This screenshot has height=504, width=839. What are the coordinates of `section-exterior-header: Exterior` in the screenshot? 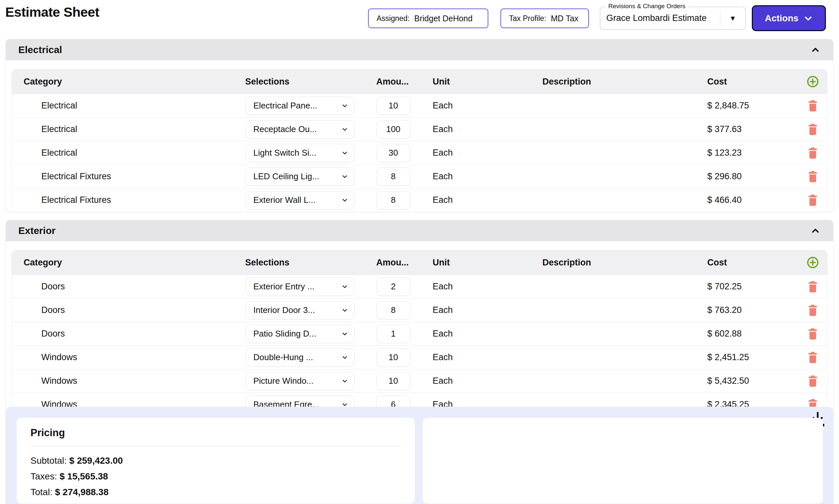 It's located at (420, 231).